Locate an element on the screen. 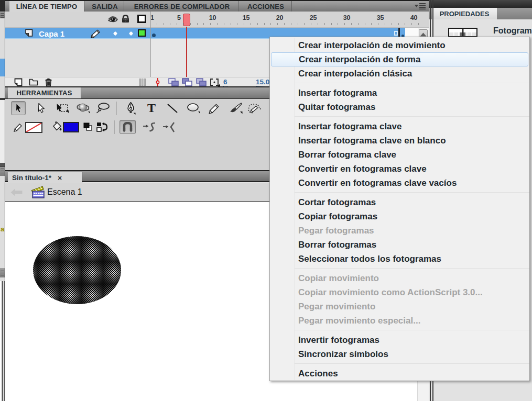 The width and height of the screenshot is (532, 401). stroke-color-swatch-none is located at coordinates (34, 128).